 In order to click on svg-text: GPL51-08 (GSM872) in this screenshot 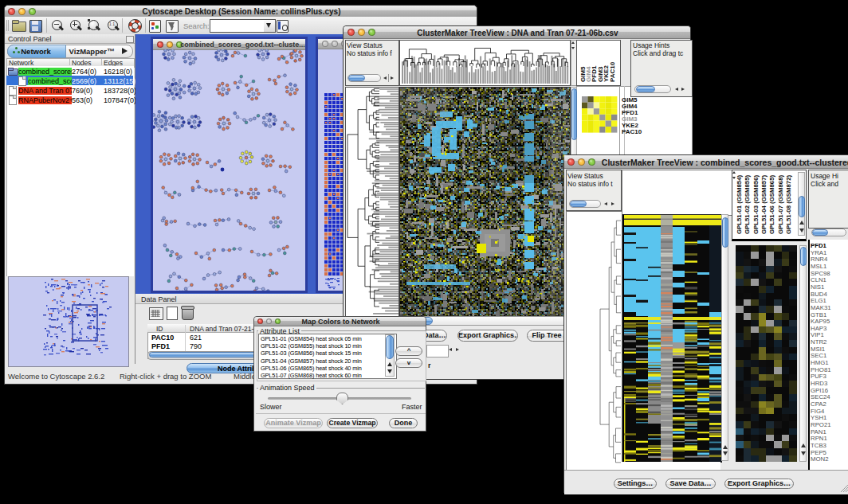, I will do `click(789, 204)`.